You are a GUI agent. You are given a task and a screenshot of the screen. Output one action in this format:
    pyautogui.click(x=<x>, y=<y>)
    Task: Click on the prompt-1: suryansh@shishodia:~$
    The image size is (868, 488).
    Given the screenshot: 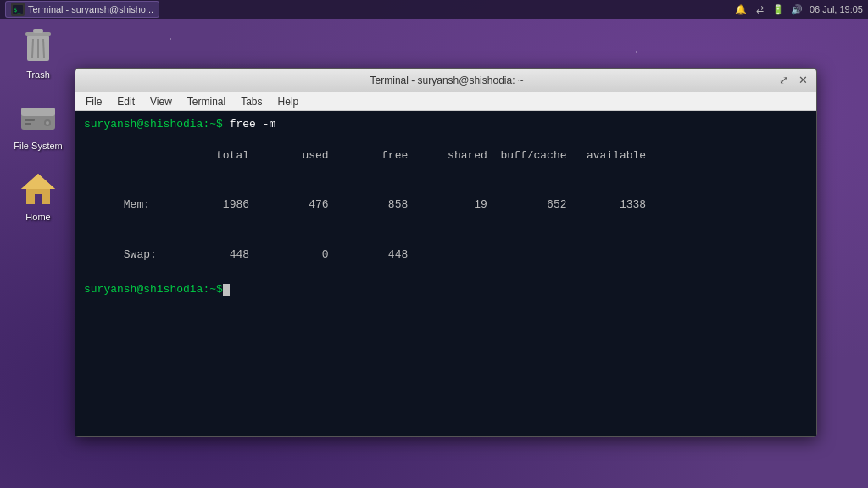 What is the action you would take?
    pyautogui.click(x=153, y=124)
    